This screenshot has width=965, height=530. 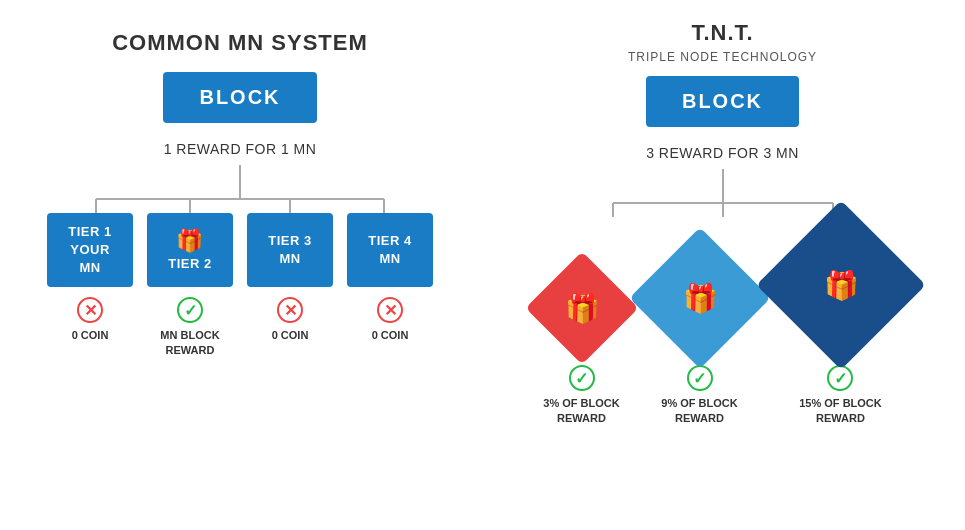 What do you see at coordinates (699, 412) in the screenshot?
I see `gift-2-reward: 9% OF BLOCKREWARD` at bounding box center [699, 412].